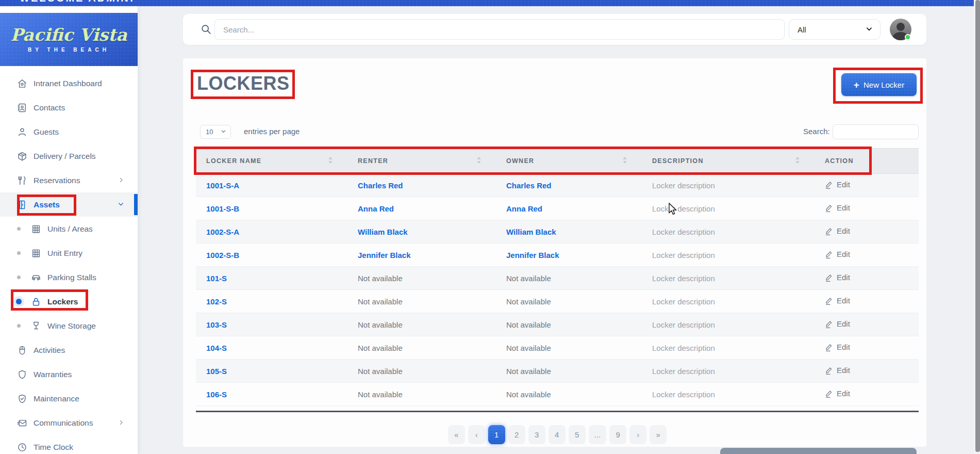 The height and width of the screenshot is (454, 980). I want to click on renter-cell: Anna Red, so click(422, 208).